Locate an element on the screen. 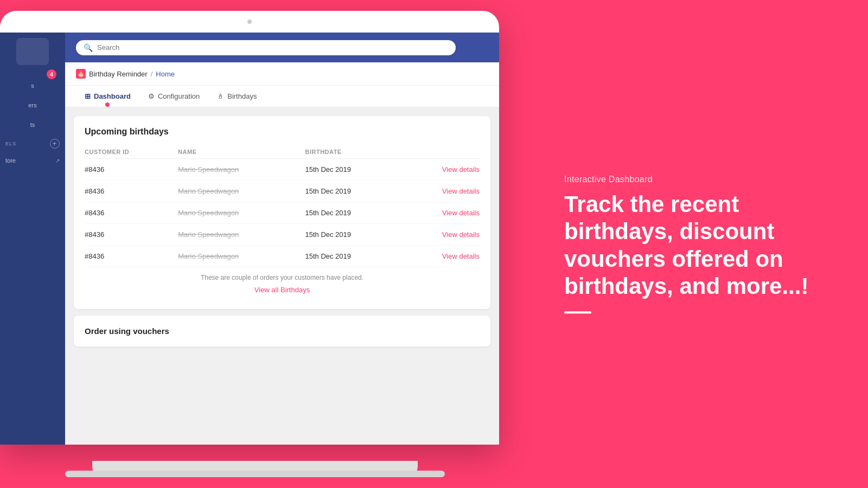 Image resolution: width=868 pixels, height=488 pixels. breadcrumb-home: Home is located at coordinates (165, 74).